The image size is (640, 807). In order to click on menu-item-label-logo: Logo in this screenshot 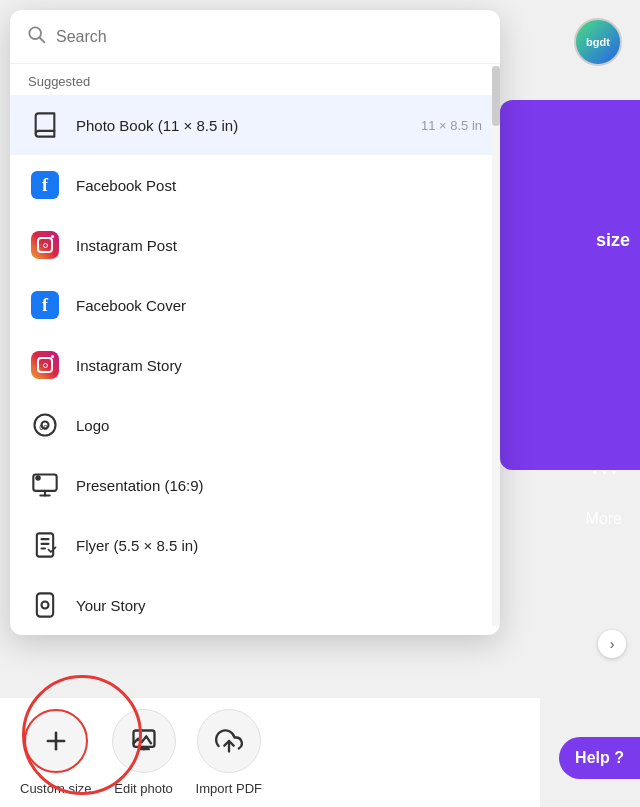, I will do `click(279, 426)`.